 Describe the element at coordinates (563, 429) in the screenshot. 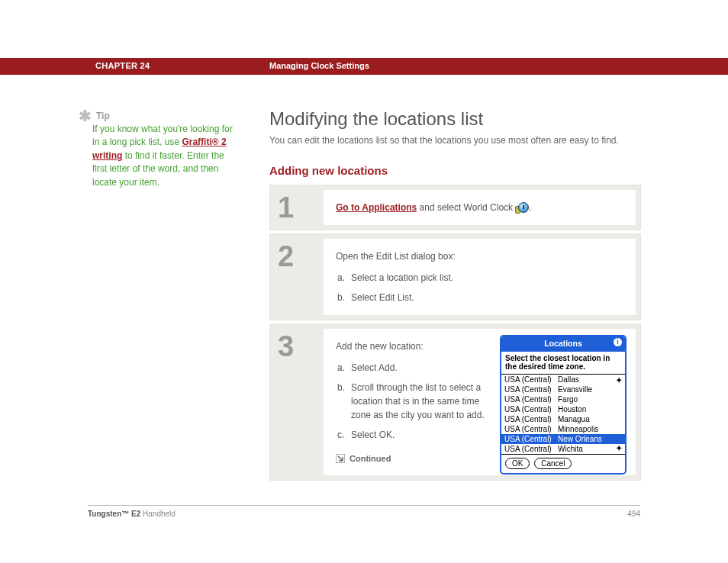

I see `list-item: USA (Central)Minneapolis` at that location.